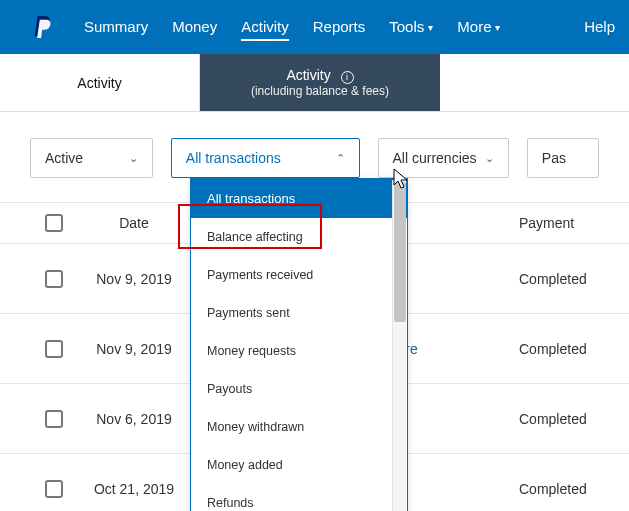 This screenshot has height=511, width=629. Describe the element at coordinates (399, 346) in the screenshot. I see `dropdown-scrollbar` at that location.